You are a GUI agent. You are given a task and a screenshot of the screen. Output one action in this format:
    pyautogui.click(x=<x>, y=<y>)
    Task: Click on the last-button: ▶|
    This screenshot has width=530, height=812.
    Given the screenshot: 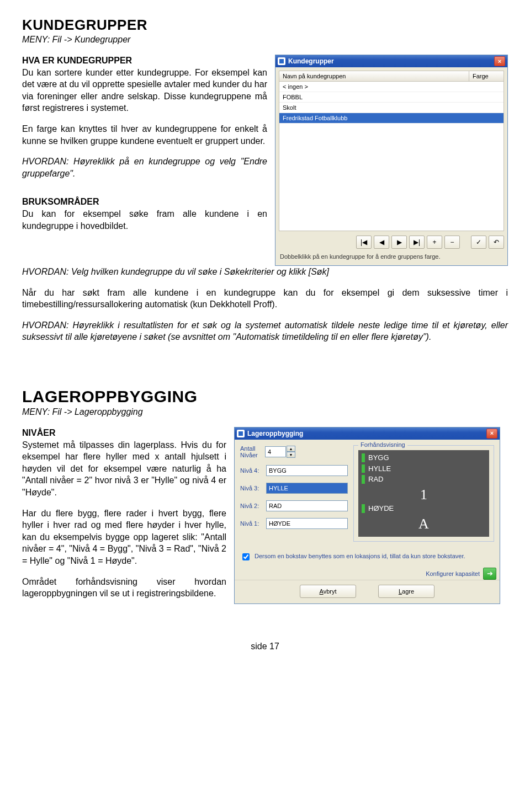 What is the action you would take?
    pyautogui.click(x=417, y=242)
    